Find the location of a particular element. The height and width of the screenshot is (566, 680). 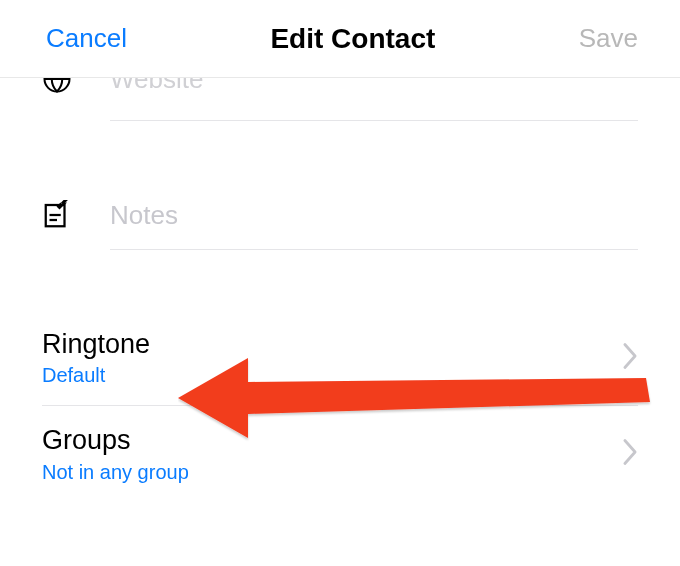

save-button: Save is located at coordinates (608, 38).